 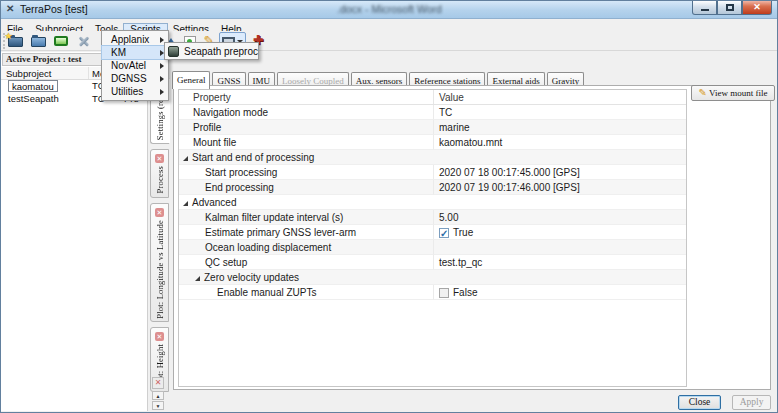 I want to click on property-row: Profilemarine, so click(x=432, y=128).